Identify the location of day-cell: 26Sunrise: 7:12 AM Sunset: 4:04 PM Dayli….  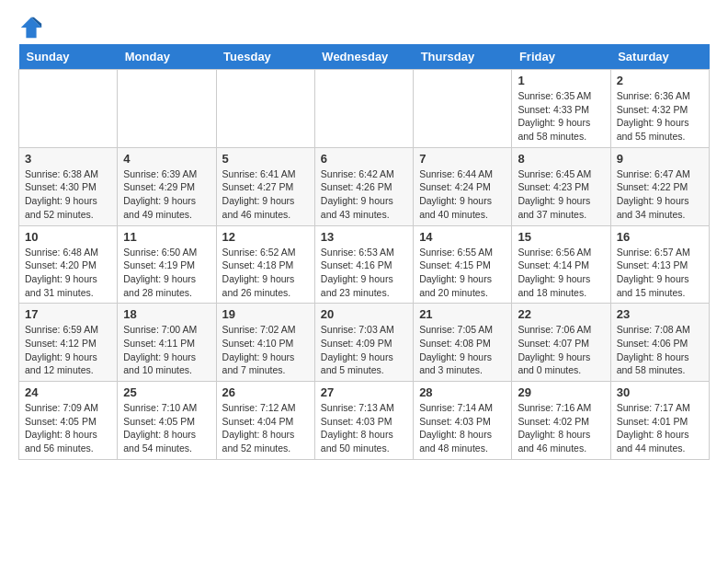
(265, 421).